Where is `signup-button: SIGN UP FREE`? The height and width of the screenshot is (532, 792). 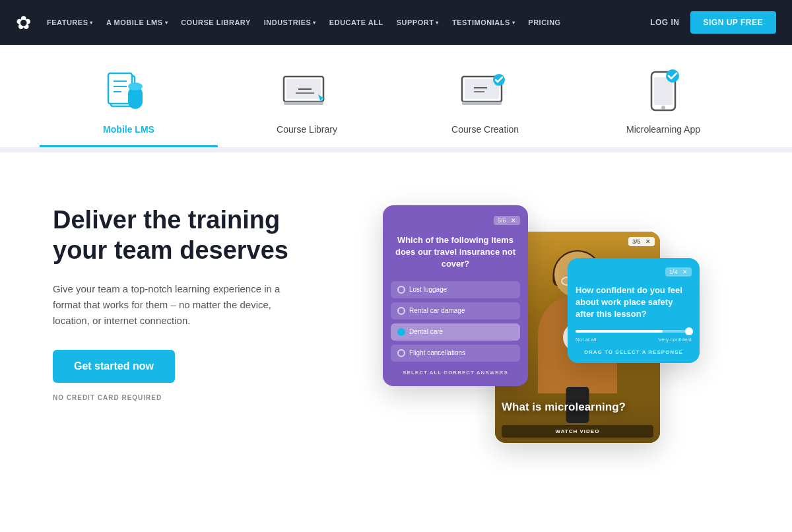 signup-button: SIGN UP FREE is located at coordinates (733, 22).